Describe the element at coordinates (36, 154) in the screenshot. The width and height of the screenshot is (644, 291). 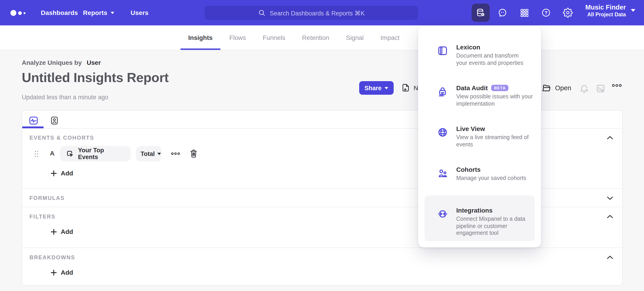
I see `drag-handle` at that location.